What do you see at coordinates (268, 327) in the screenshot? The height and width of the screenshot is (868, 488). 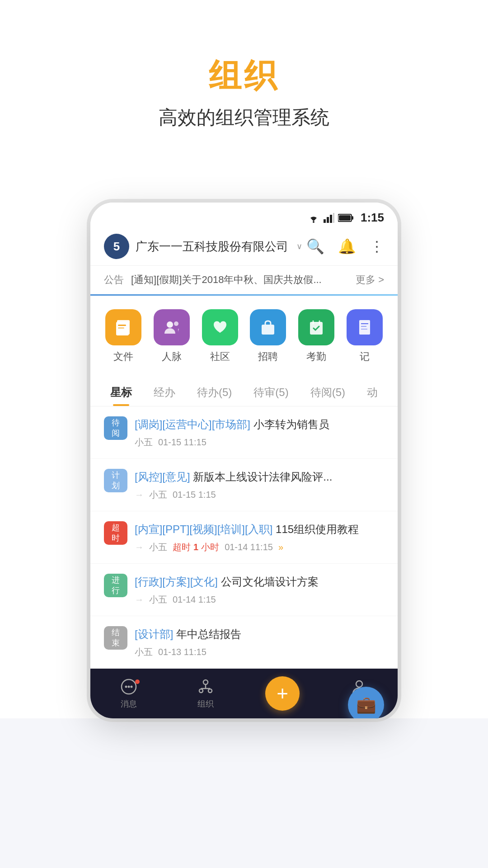 I see `recruit-icon` at bounding box center [268, 327].